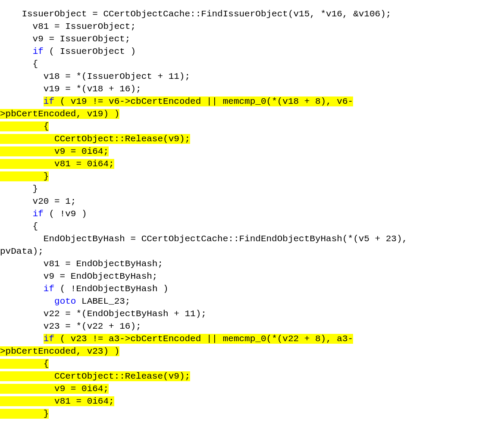 The image size is (482, 448). What do you see at coordinates (44, 214) in the screenshot?
I see `code-line: if ( !v9 )` at bounding box center [44, 214].